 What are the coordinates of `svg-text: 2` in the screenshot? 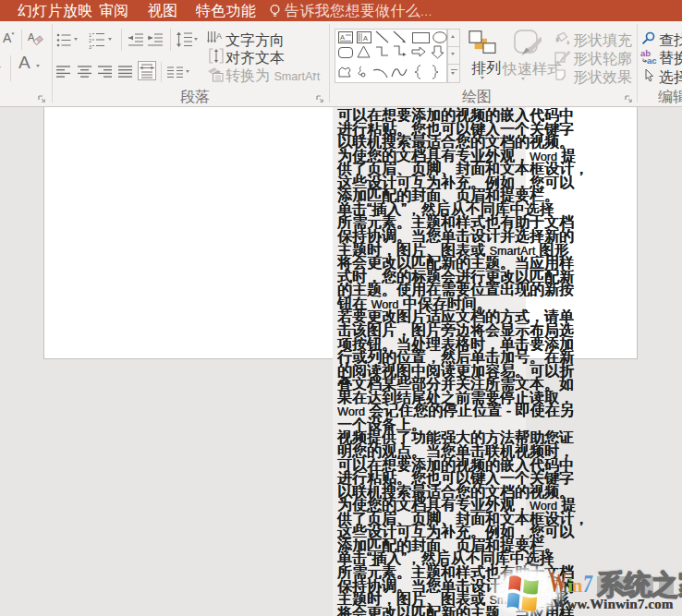 It's located at (91, 41).